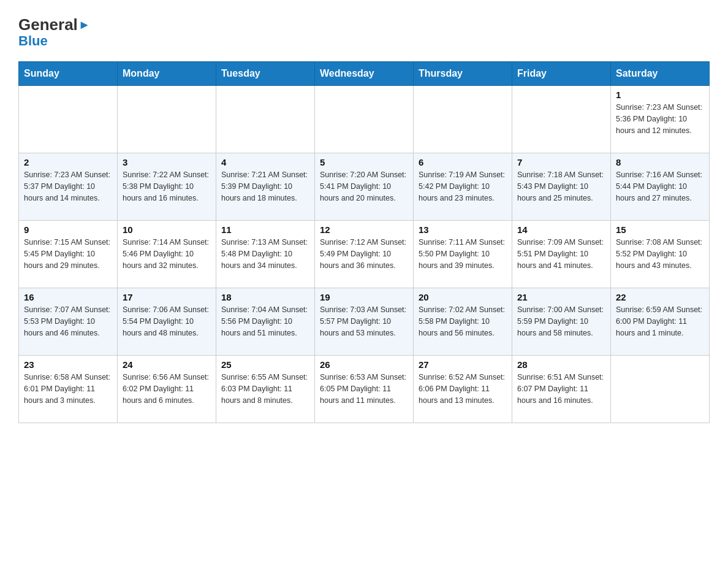 The height and width of the screenshot is (563, 728). What do you see at coordinates (167, 254) in the screenshot?
I see `day-info: Sunrise: 7:14 AM Sunset: 5:46 PM Dayligh…` at bounding box center [167, 254].